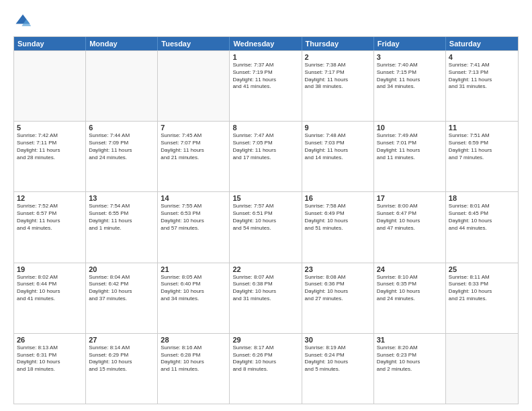 The height and width of the screenshot is (411, 532). What do you see at coordinates (339, 44) in the screenshot?
I see `weekday-header-thursday: Thursday` at bounding box center [339, 44].